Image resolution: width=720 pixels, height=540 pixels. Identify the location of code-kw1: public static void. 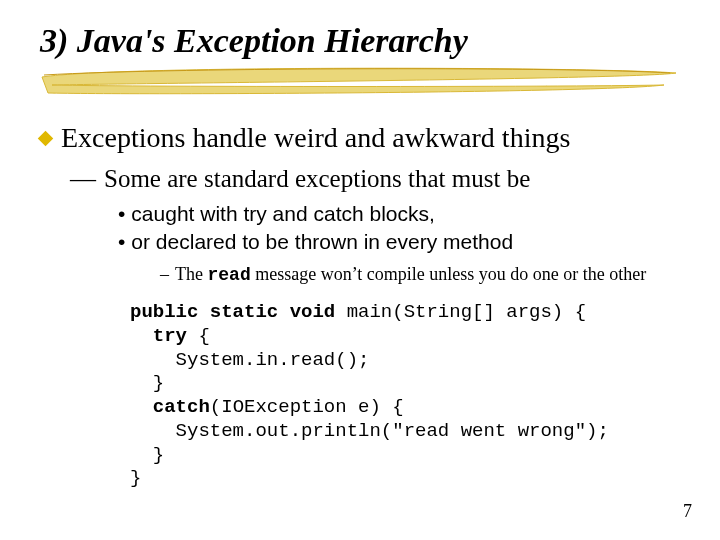
(232, 312).